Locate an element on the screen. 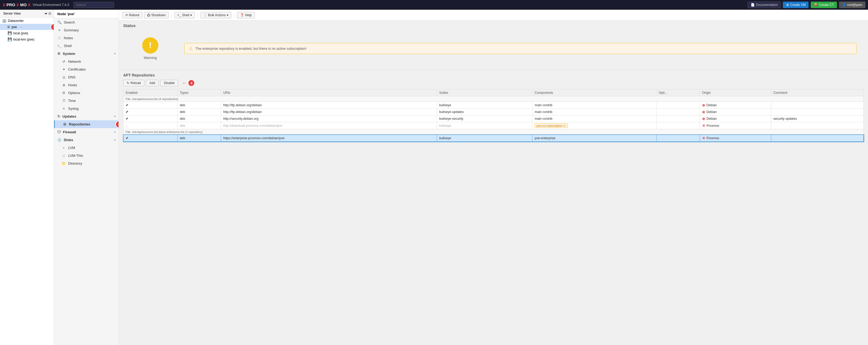  nav-certificates: ✦ Certificates is located at coordinates (86, 69).